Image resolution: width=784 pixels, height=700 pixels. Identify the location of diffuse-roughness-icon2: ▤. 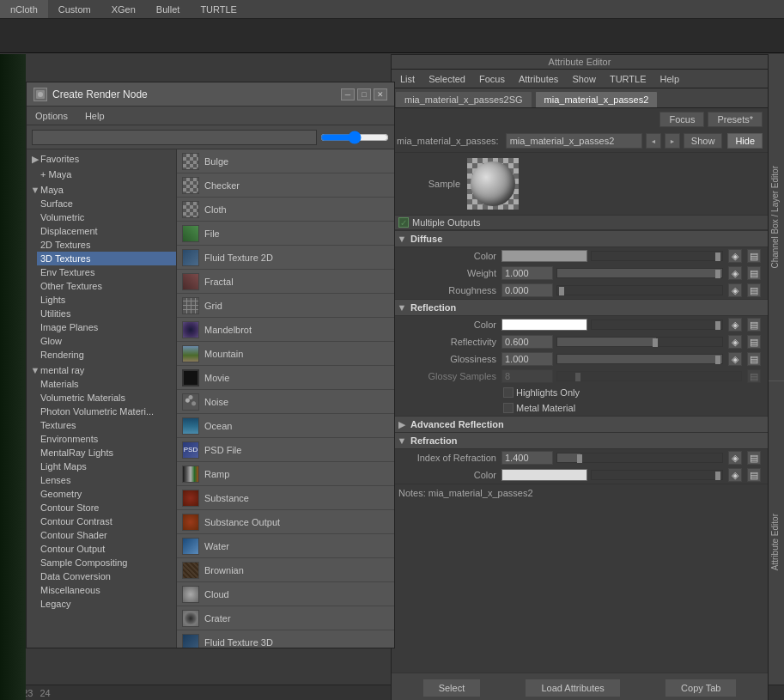
(754, 290).